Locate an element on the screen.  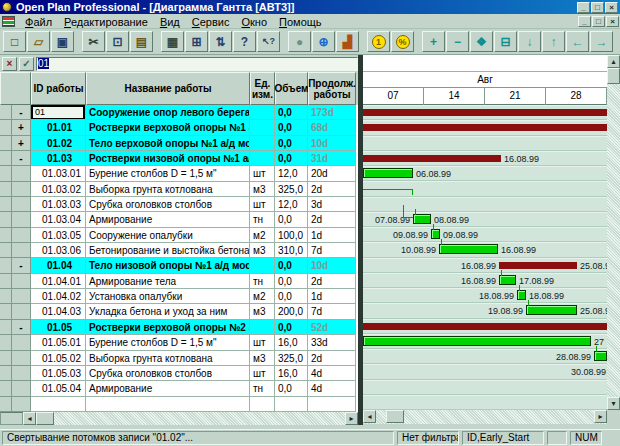
collapse-icon: - is located at coordinates (22, 158).